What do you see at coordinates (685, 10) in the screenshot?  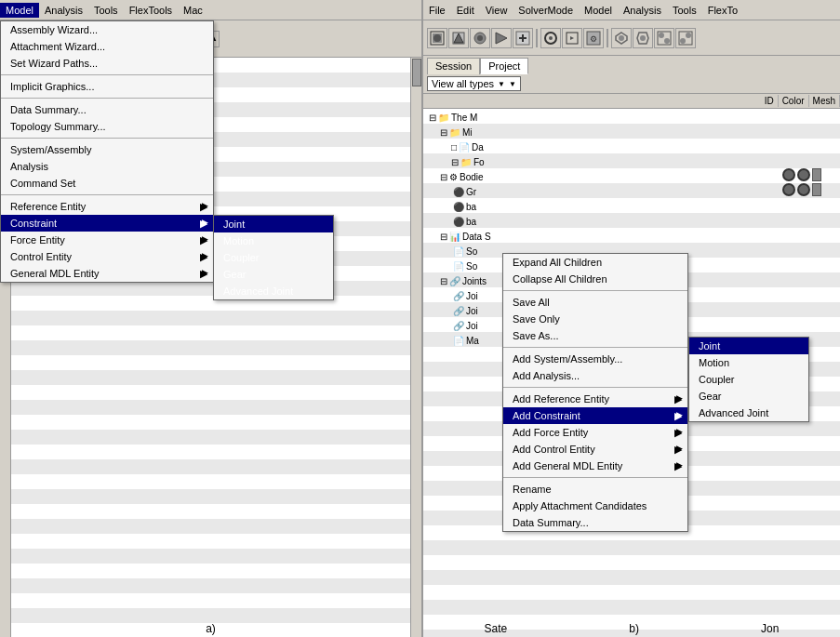 I see `rmenu-tools: Tools` at bounding box center [685, 10].